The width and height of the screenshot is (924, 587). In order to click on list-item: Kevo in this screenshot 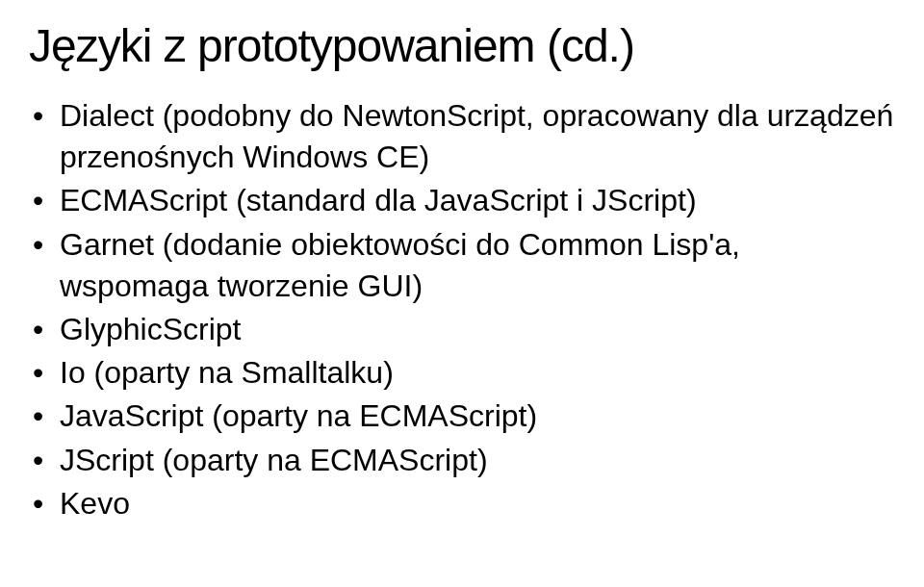, I will do `click(464, 504)`.